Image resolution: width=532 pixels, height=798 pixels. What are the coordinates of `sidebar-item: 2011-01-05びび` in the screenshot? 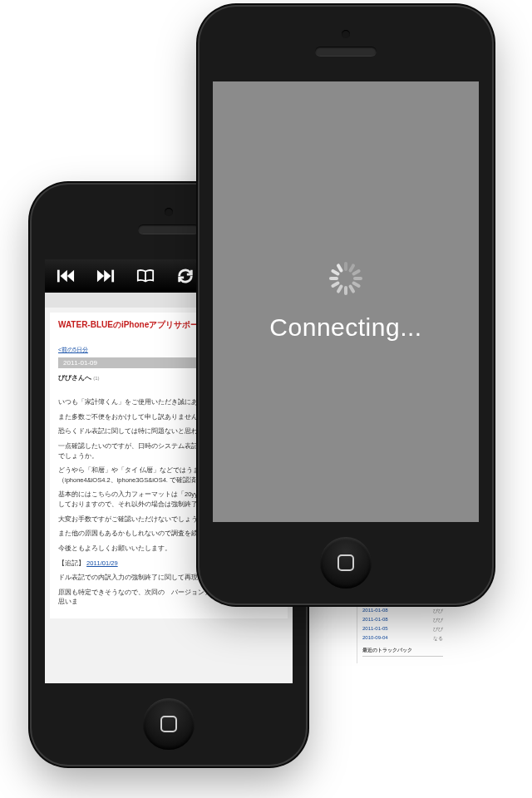 It's located at (402, 630).